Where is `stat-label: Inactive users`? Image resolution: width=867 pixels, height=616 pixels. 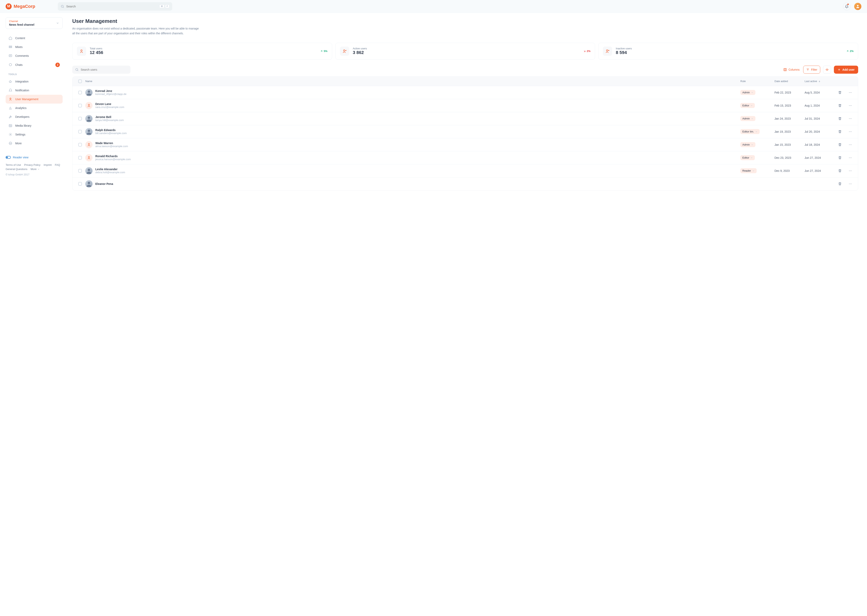 stat-label: Inactive users is located at coordinates (729, 49).